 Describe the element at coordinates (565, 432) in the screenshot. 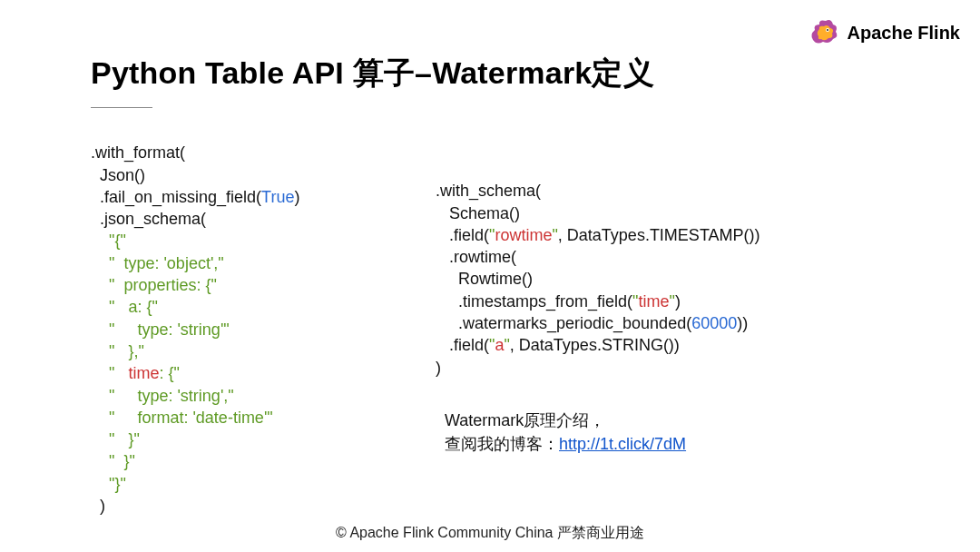

I see `watermark-note: Watermark原理介绍， 查阅我的博客：http://1t.click/7d…` at that location.